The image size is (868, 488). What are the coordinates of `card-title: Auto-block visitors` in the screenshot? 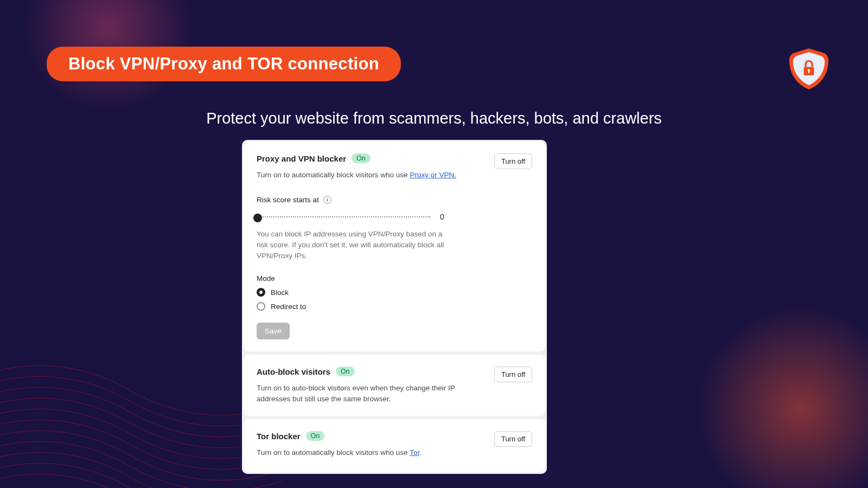 It's located at (293, 372).